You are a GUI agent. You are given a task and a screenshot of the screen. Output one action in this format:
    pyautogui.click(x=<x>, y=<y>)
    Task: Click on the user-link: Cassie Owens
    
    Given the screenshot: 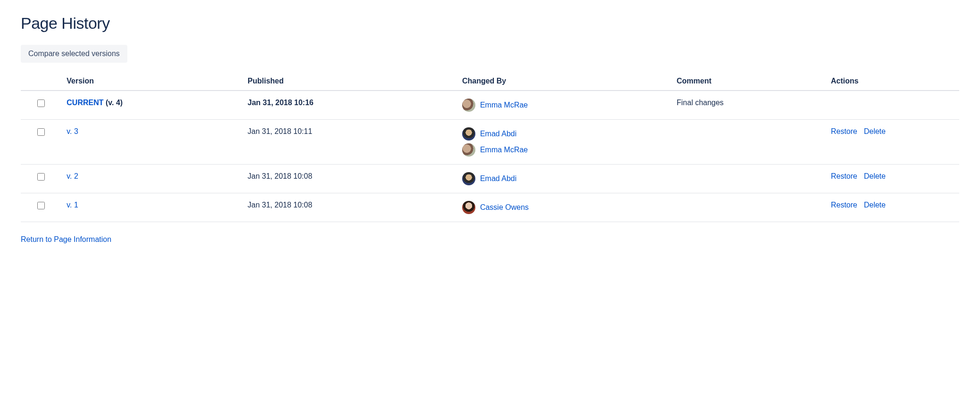 What is the action you would take?
    pyautogui.click(x=505, y=207)
    